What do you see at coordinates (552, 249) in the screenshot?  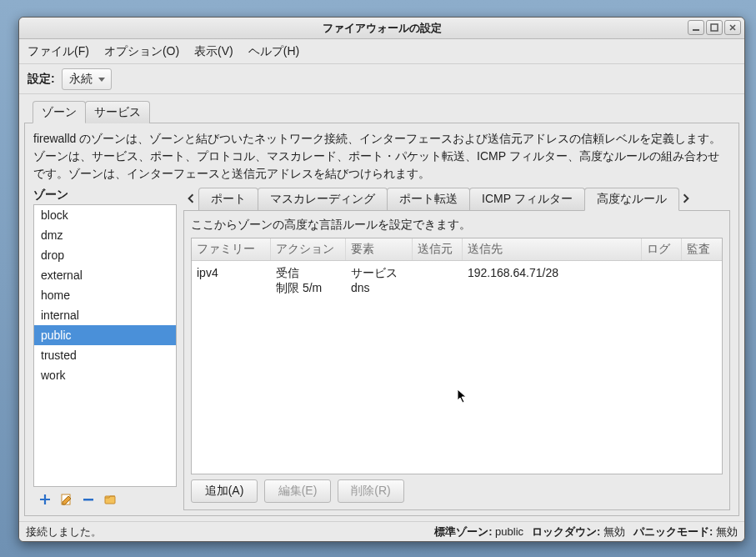 I see `col-dst: 送信先` at bounding box center [552, 249].